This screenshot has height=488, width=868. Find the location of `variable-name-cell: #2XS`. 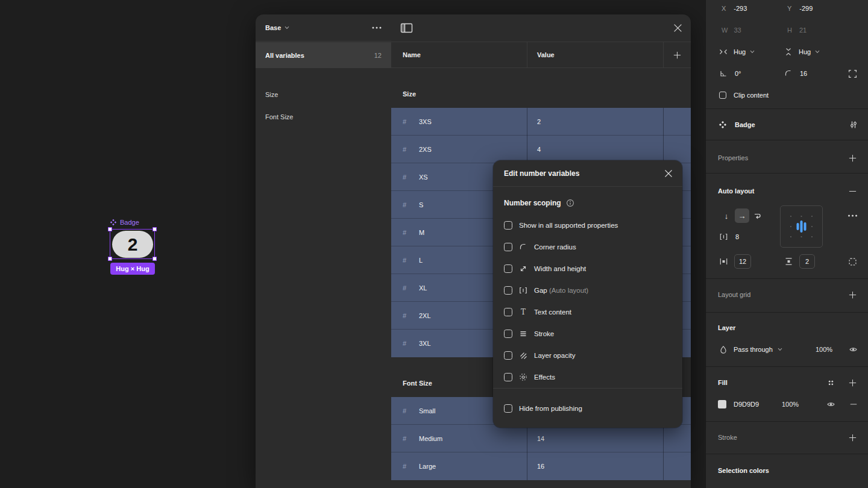

variable-name-cell: #2XS is located at coordinates (459, 149).